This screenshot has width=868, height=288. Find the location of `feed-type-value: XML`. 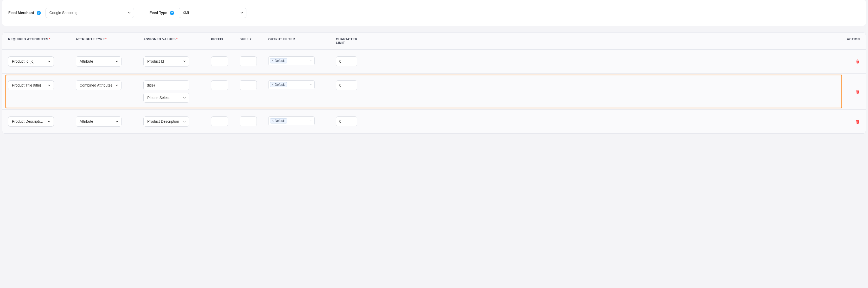

feed-type-value: XML is located at coordinates (186, 13).